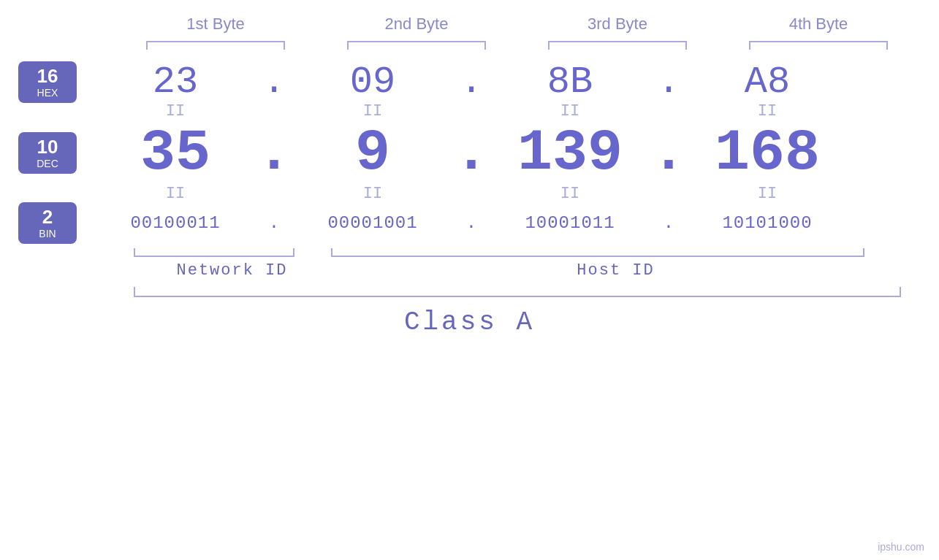  Describe the element at coordinates (570, 153) in the screenshot. I see `dec-val-3: 139` at that location.